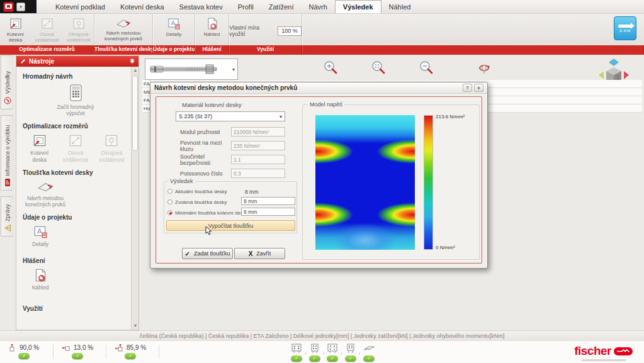  What do you see at coordinates (281, 6) in the screenshot?
I see `tab-zatizeni: Zatížení` at bounding box center [281, 6].